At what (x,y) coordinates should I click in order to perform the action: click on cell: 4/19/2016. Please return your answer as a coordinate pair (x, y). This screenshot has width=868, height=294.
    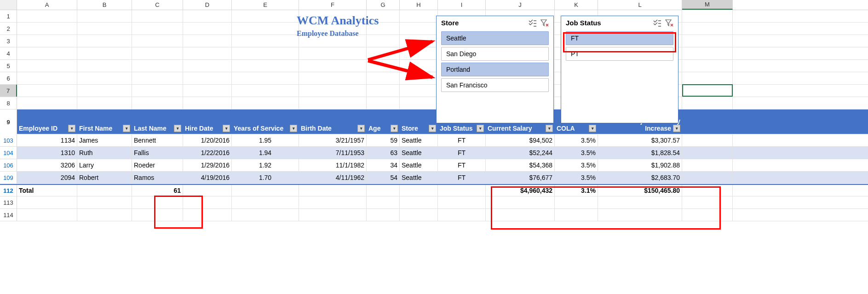
    Looking at the image, I should click on (207, 178).